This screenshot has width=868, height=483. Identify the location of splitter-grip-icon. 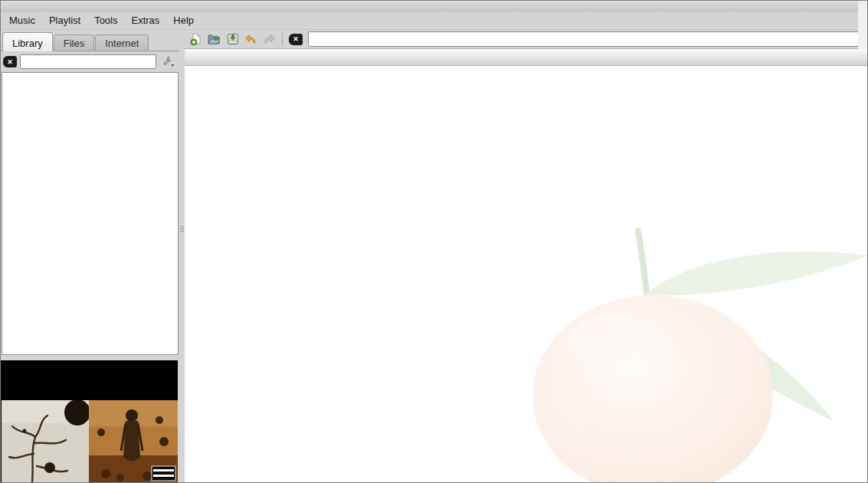
(182, 228).